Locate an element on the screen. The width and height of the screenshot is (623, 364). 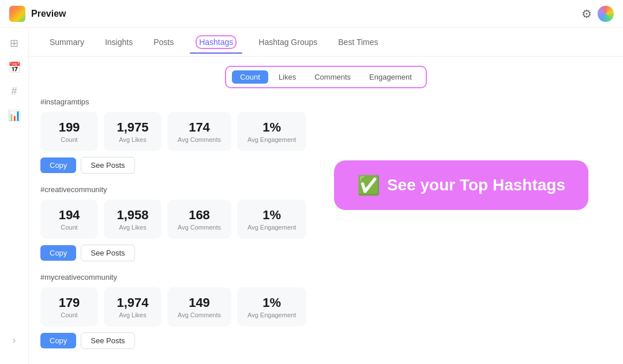
sidebar: ⊞ 📅 # 📊 › is located at coordinates (14, 196).